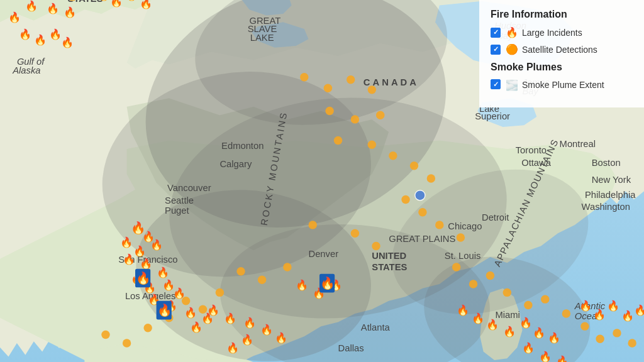 This screenshot has width=644, height=362. I want to click on svg-text: Seattle, so click(179, 200).